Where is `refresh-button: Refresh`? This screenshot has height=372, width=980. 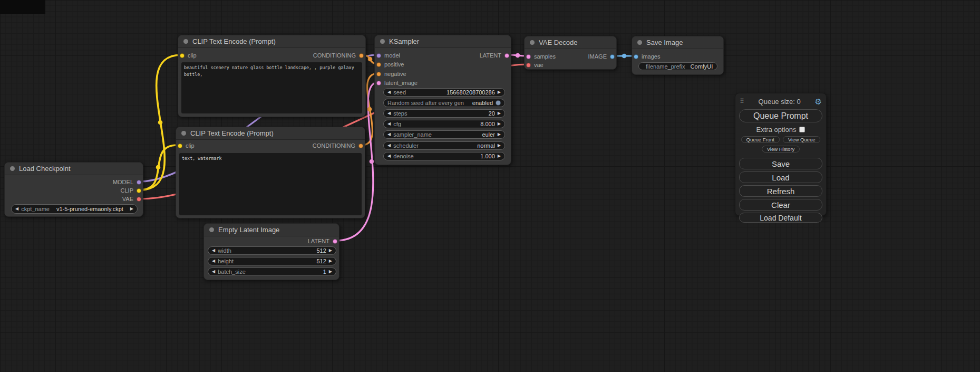
refresh-button: Refresh is located at coordinates (781, 191).